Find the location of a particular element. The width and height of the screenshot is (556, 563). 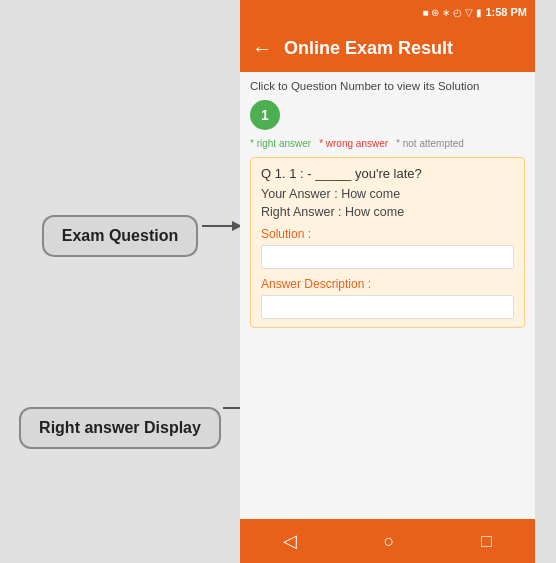

status-bar: ■ ⊛ ∗ ◴ ▽ ▮ 1:58 PM is located at coordinates (388, 12).